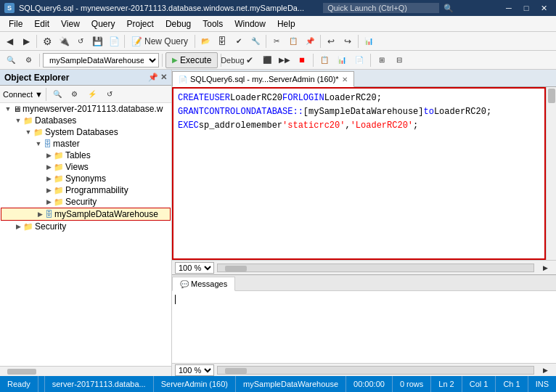 The image size is (556, 392). Describe the element at coordinates (18, 226) in the screenshot. I see `security-top-expand-icon: ▶` at that location.